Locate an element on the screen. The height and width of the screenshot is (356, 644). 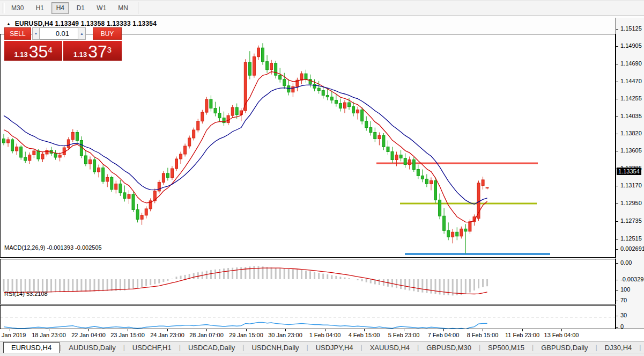
macd-axis-label: -0.003296 is located at coordinates (632, 279).